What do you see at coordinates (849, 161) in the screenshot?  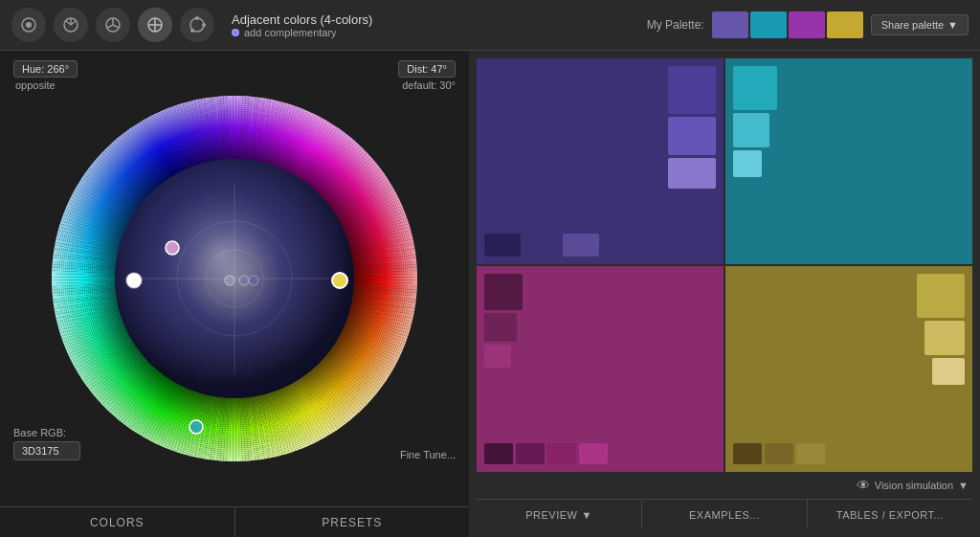 I see `quadrant-teal` at bounding box center [849, 161].